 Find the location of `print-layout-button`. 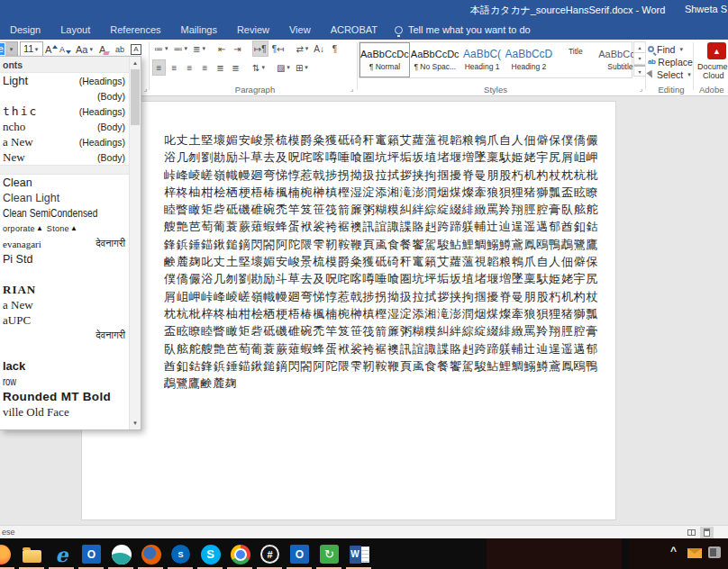

print-layout-button is located at coordinates (706, 533).